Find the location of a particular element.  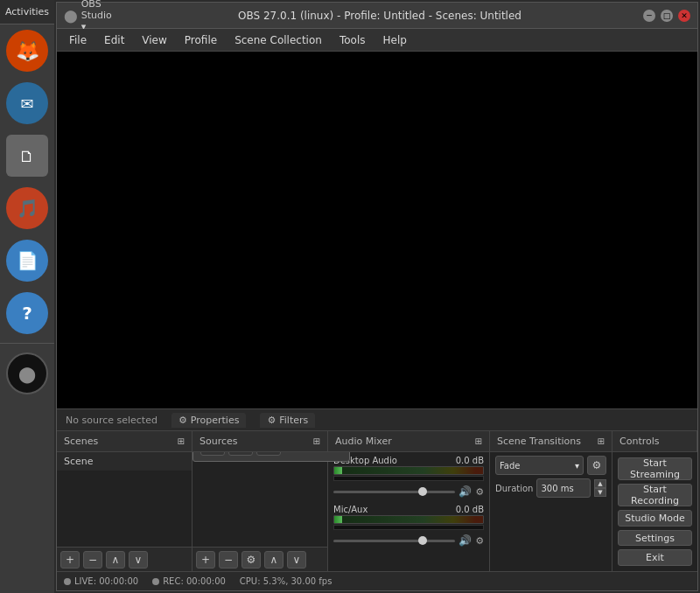

taskbar-obs: ⬤ is located at coordinates (27, 373).